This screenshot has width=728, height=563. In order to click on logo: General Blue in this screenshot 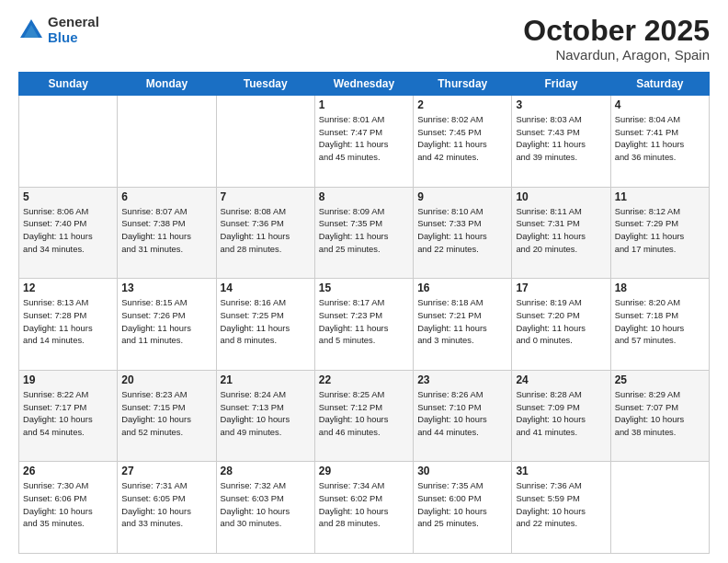, I will do `click(59, 29)`.